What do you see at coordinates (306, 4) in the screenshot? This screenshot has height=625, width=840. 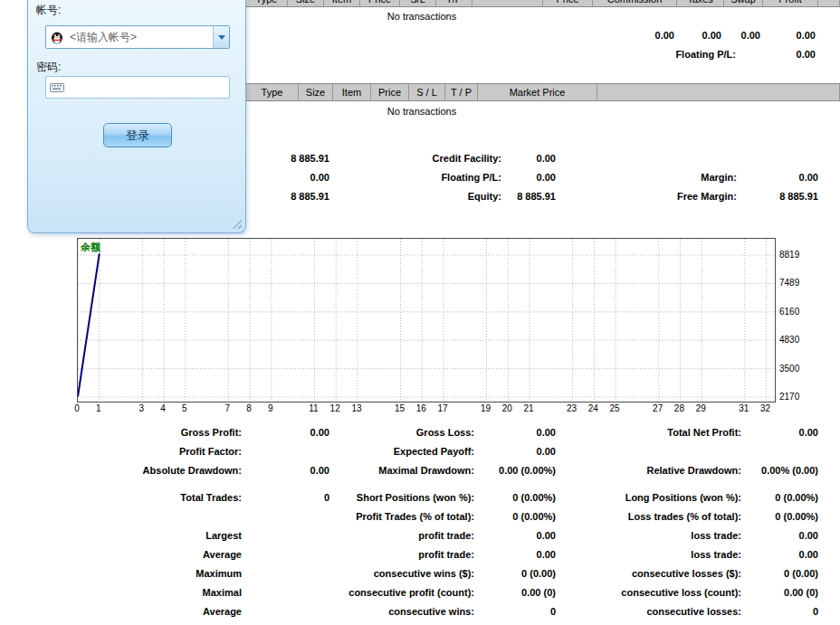 I see `column-header: Size` at bounding box center [306, 4].